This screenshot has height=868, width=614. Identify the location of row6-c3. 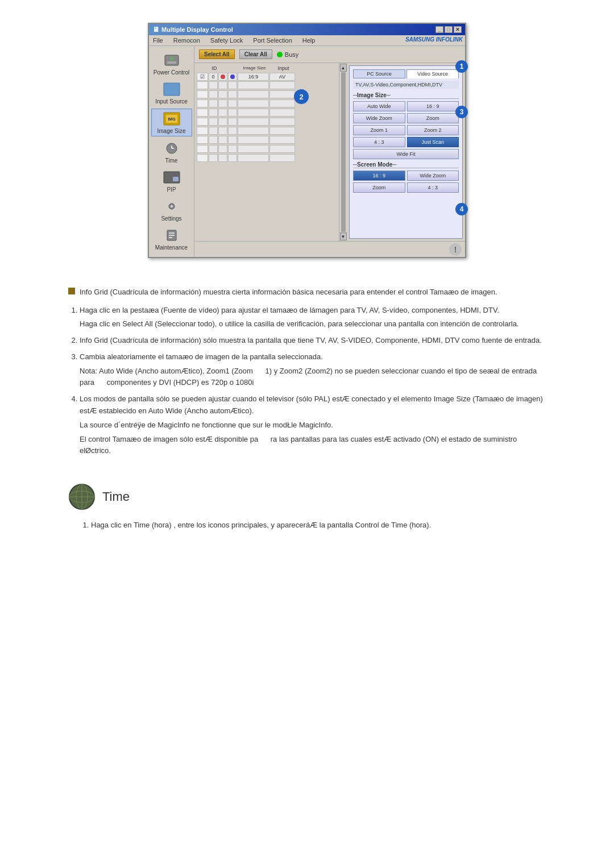
(223, 122).